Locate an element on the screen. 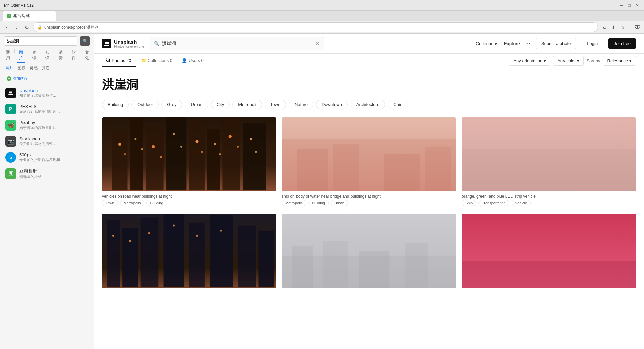 The height and width of the screenshot is (349, 644). unsplash-logo-icon is located at coordinates (107, 44).